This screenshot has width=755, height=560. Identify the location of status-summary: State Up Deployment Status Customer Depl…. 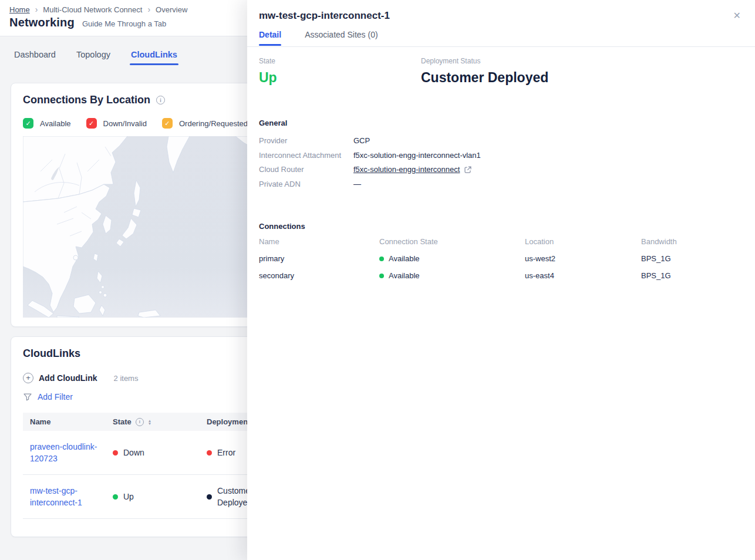
(500, 72).